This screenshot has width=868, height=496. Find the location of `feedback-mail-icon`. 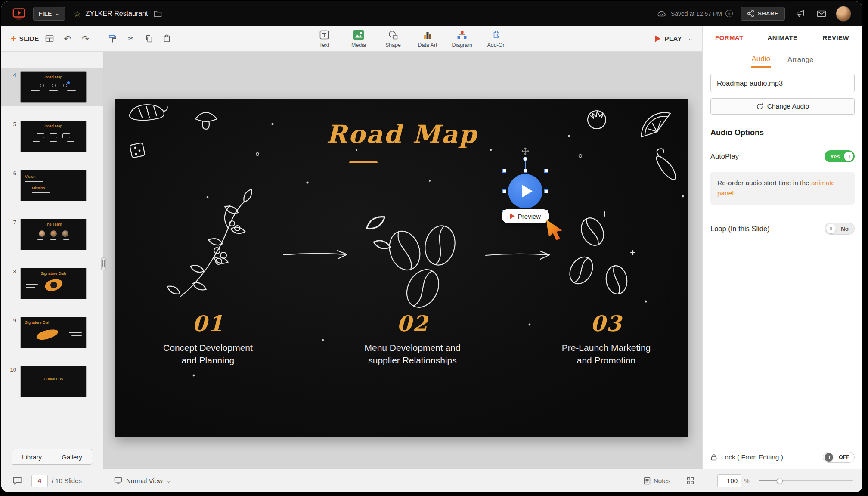

feedback-mail-icon is located at coordinates (822, 14).